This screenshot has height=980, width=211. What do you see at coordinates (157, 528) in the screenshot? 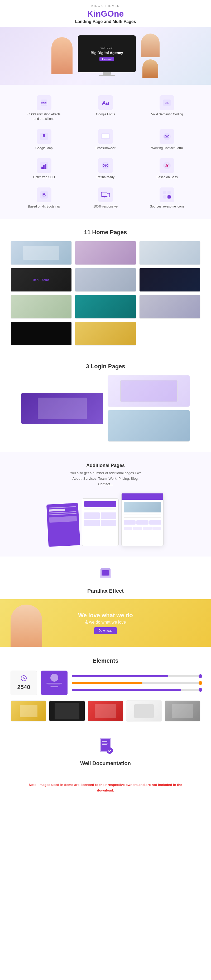
I see `mockup-icon4` at bounding box center [157, 528].